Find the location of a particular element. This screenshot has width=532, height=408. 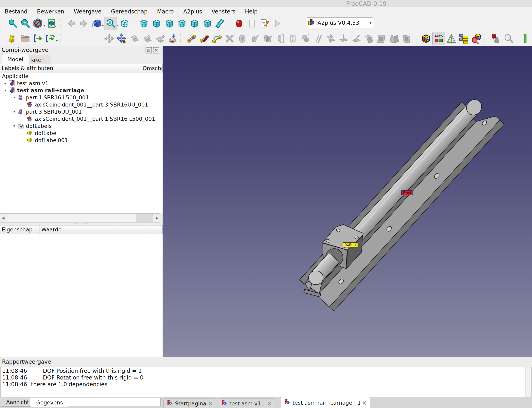

menu-weergave: Weergave is located at coordinates (88, 12).